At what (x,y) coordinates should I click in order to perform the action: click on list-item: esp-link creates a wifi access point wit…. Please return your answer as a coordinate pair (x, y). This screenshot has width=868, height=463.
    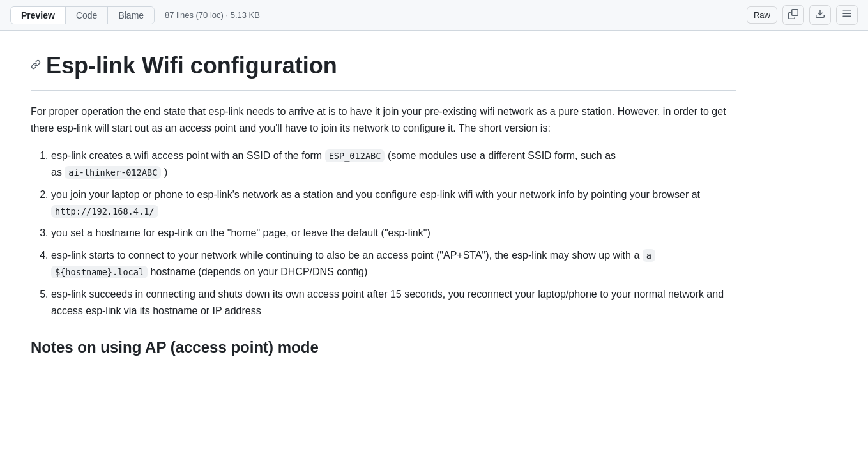
    Looking at the image, I should click on (393, 165).